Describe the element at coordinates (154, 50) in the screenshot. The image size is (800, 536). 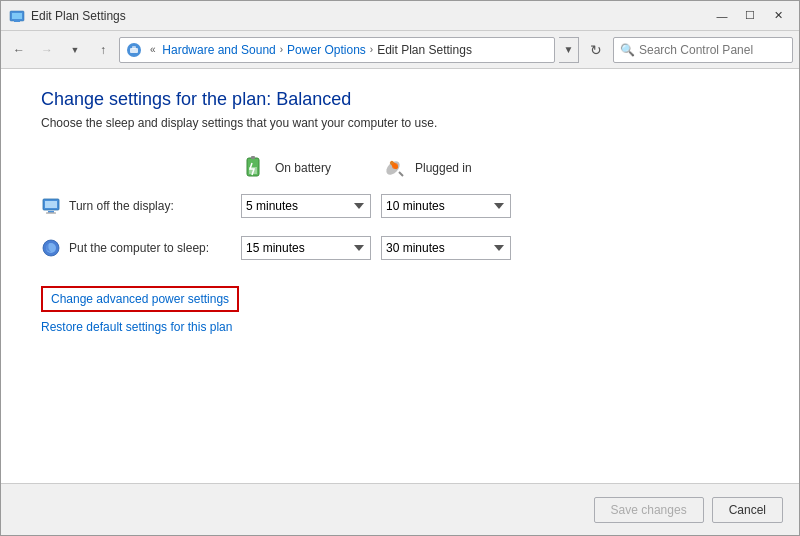
I see `breadcrumb-sep-0: «` at that location.